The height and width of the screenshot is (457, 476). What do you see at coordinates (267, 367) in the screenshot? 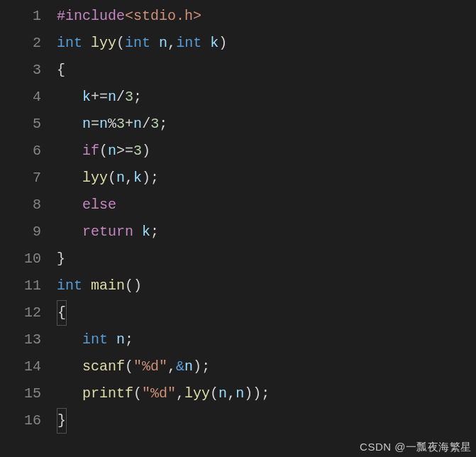
I see `code-line: scanf("%d",&n);` at bounding box center [267, 367].